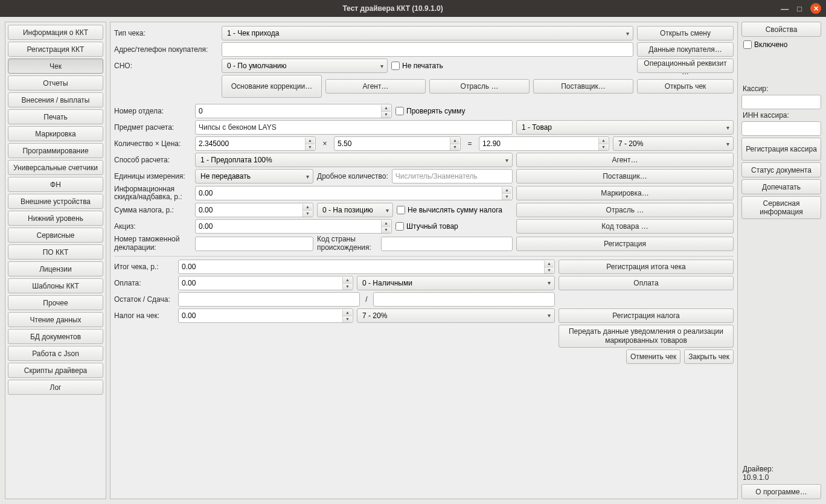 The width and height of the screenshot is (826, 504). What do you see at coordinates (56, 49) in the screenshot?
I see `sidebar-reg-kkt: Регистрация ККТ` at bounding box center [56, 49].